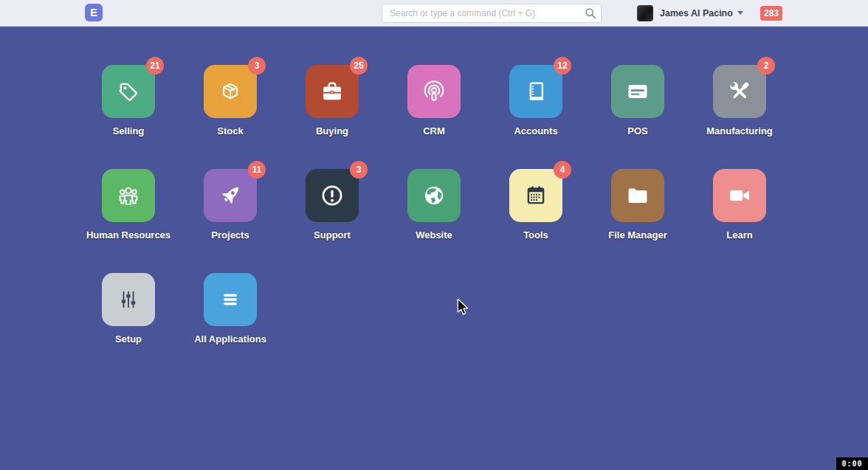  Describe the element at coordinates (128, 91) in the screenshot. I see `app-tile-selling: 21` at that location.